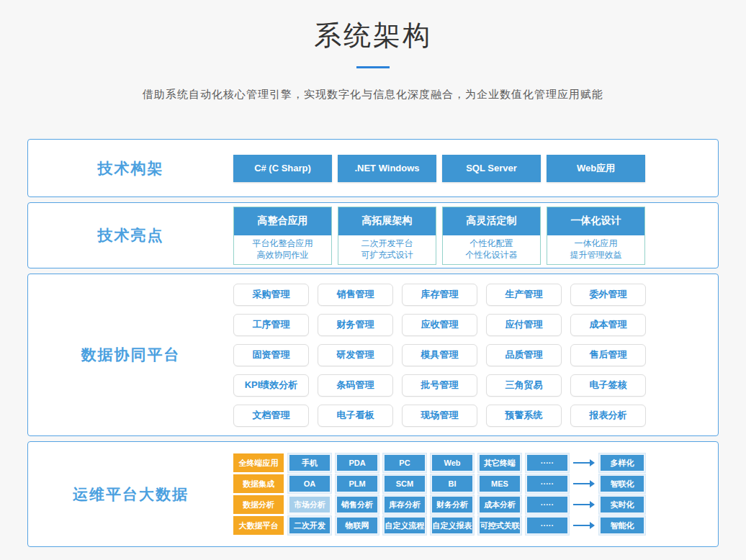 The width and height of the screenshot is (746, 560). Describe the element at coordinates (310, 463) in the screenshot. I see `ops-item-mobile: 手机` at that location.